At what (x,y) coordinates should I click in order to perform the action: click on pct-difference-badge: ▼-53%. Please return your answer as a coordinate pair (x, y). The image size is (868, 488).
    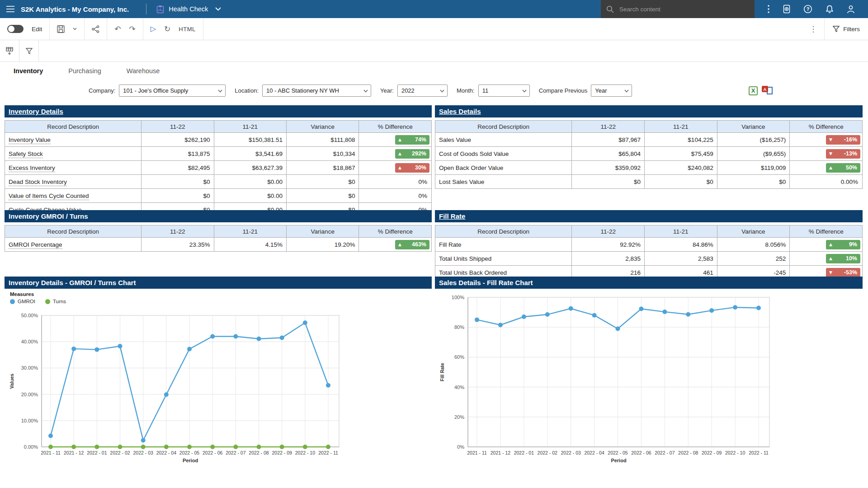
    Looking at the image, I should click on (843, 273).